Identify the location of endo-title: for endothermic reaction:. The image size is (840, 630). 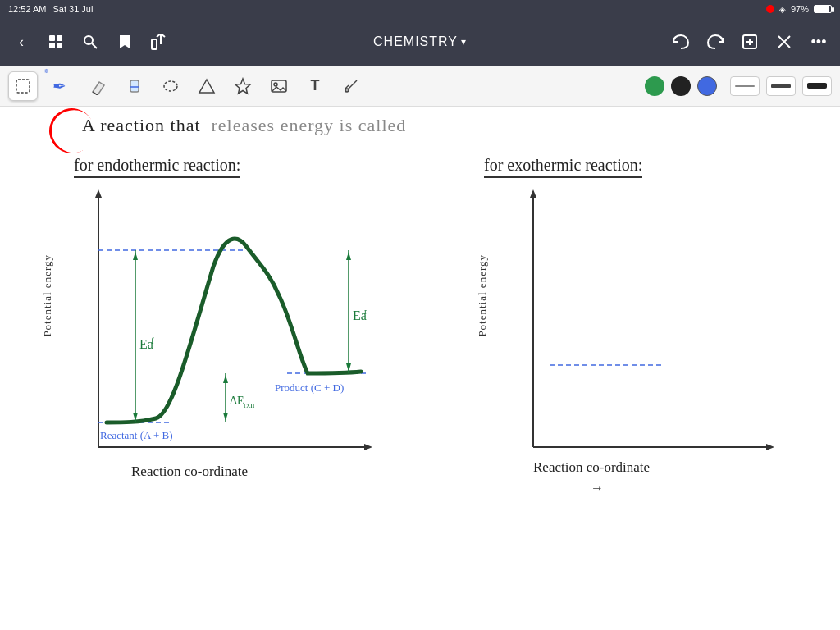
(158, 167).